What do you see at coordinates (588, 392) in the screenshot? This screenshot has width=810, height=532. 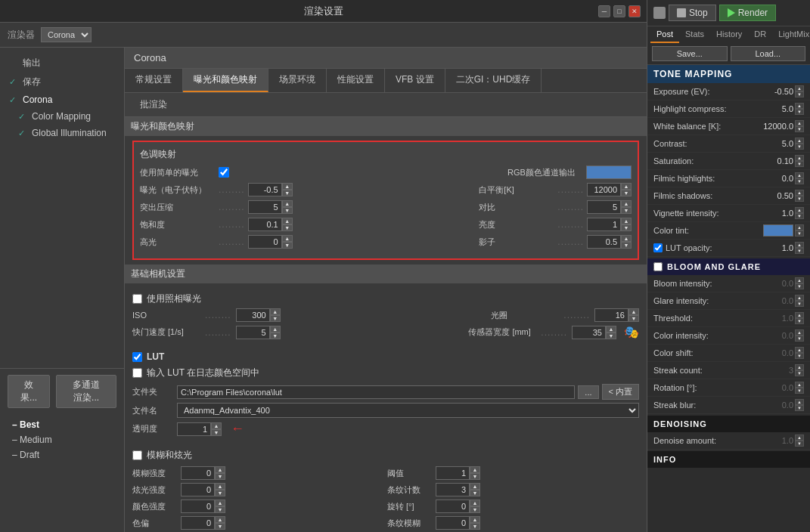 I see `browse-button: ...` at bounding box center [588, 392].